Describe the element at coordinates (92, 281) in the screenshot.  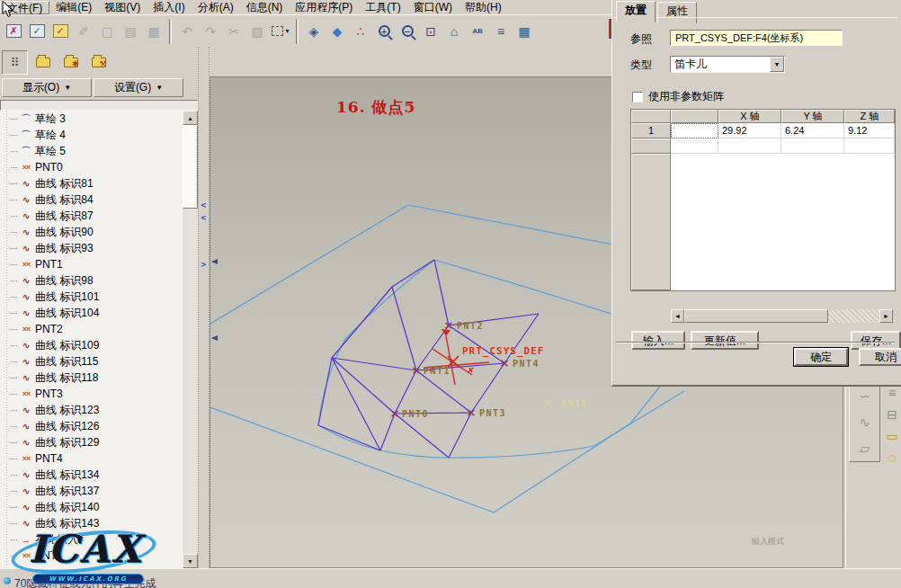
I see `tree-item-曲线-标识98: ∿曲线 标识98` at that location.